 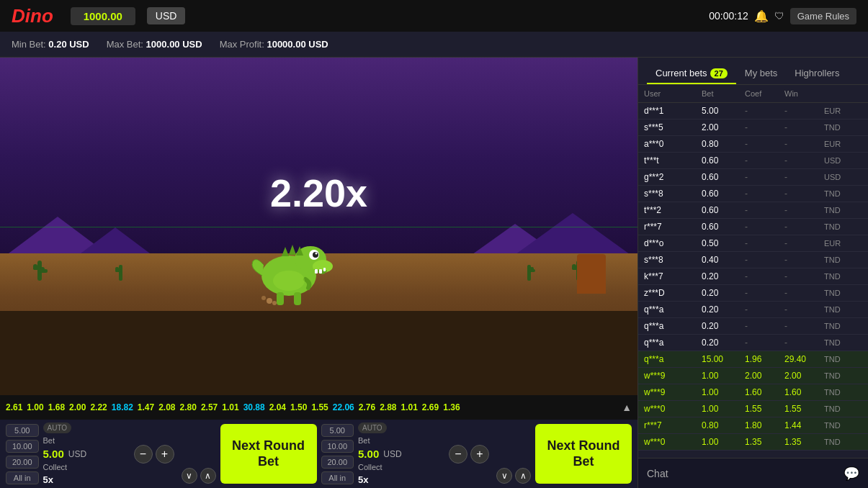 I want to click on table-header-cell, so click(x=838, y=94).